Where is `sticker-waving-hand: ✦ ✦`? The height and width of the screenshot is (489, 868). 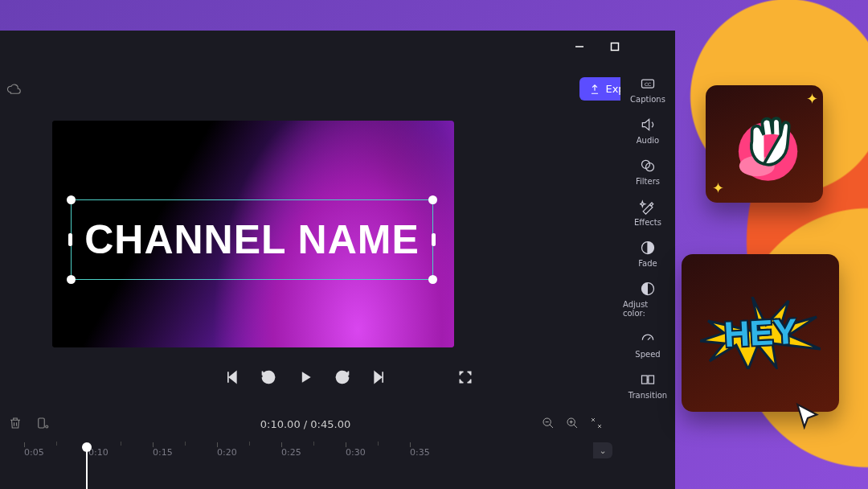
sticker-waving-hand: ✦ ✦ is located at coordinates (764, 144).